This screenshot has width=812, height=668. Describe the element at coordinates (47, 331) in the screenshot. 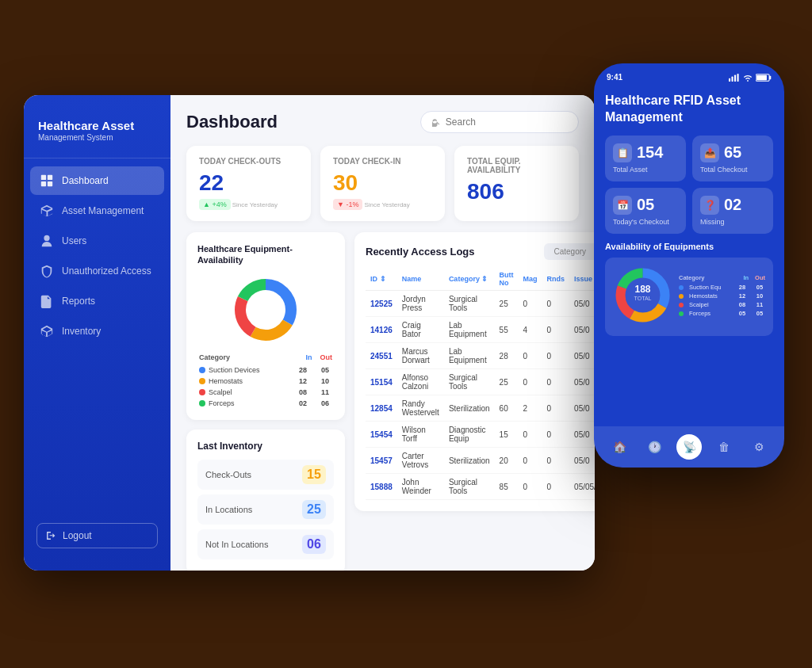

I see `cube-icon` at that location.